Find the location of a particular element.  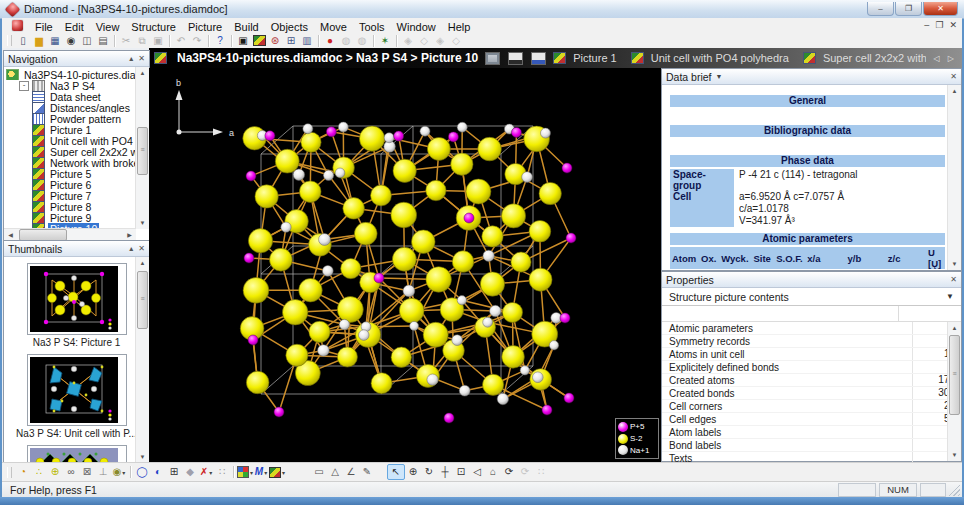

add-atoms-icon: ∴ is located at coordinates (39, 472).